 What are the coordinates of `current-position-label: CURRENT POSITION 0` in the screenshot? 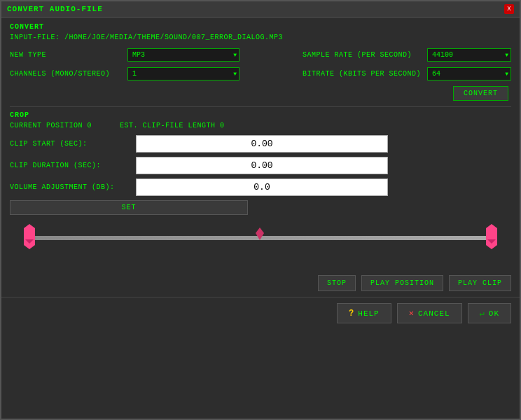 It's located at (50, 126).